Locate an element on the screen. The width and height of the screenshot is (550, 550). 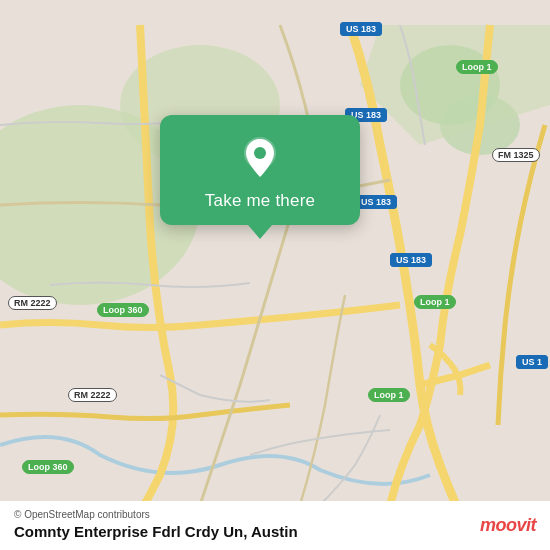
road-label-rm2222-1: RM 2222 is located at coordinates (32, 303).